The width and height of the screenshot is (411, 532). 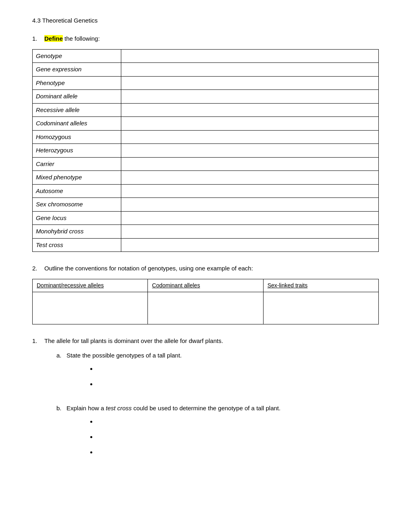 What do you see at coordinates (206, 408) in the screenshot?
I see `sub-b-text-post: could be used to determine the genotype …` at bounding box center [206, 408].